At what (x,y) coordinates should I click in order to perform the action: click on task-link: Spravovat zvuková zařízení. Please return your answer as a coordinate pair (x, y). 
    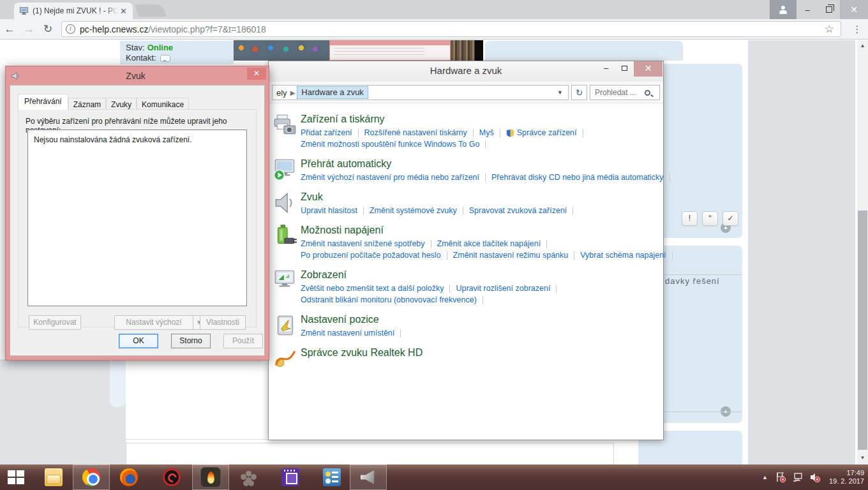
    Looking at the image, I should click on (518, 211).